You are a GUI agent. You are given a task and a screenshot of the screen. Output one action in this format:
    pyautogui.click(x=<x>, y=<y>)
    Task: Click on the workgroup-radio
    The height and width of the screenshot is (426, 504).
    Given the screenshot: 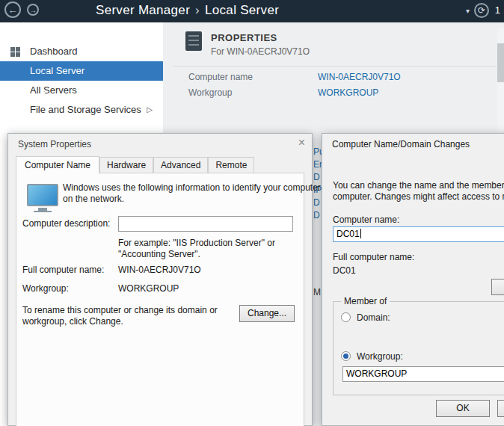 What is the action you would take?
    pyautogui.click(x=345, y=356)
    